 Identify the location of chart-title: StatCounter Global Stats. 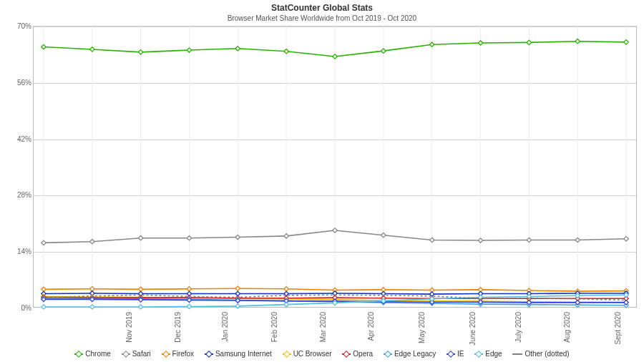
(322, 8).